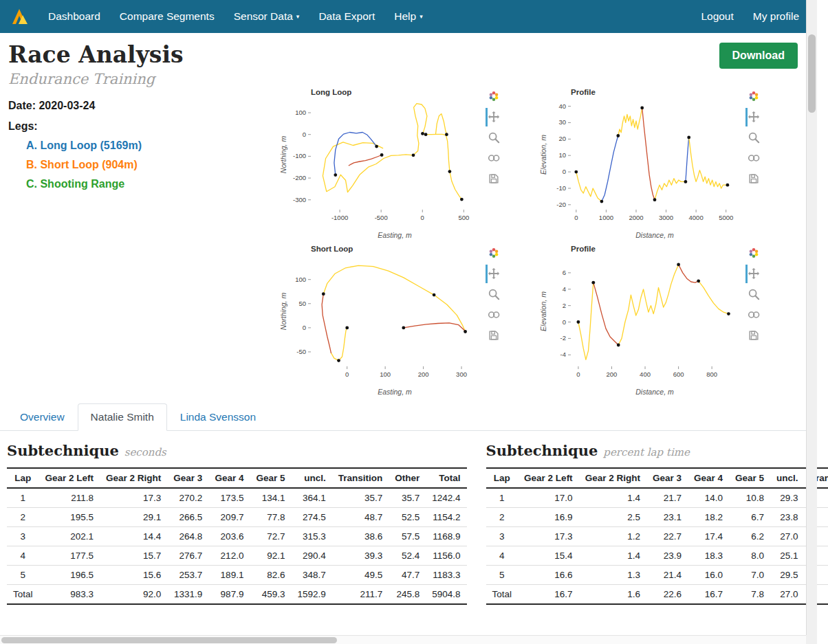 The height and width of the screenshot is (644, 828). I want to click on table-total-row: Total983.392.01331.9987.9459.31592.9211.…, so click(237, 595).